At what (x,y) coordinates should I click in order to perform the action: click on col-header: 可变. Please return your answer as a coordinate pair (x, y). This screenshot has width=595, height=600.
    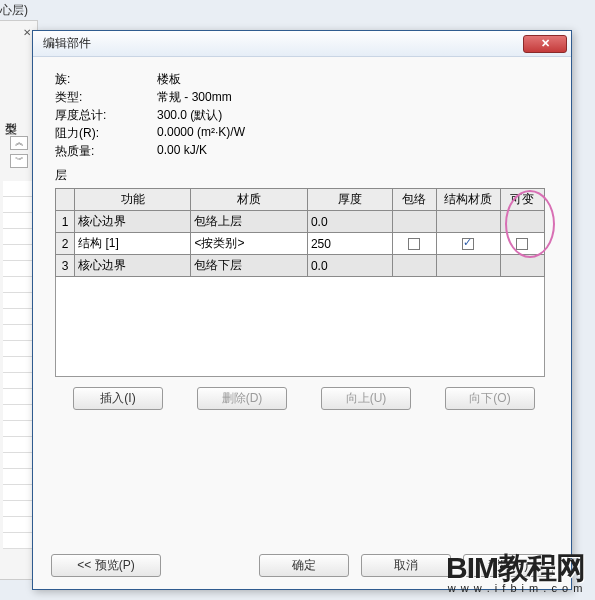
    Looking at the image, I should click on (522, 200).